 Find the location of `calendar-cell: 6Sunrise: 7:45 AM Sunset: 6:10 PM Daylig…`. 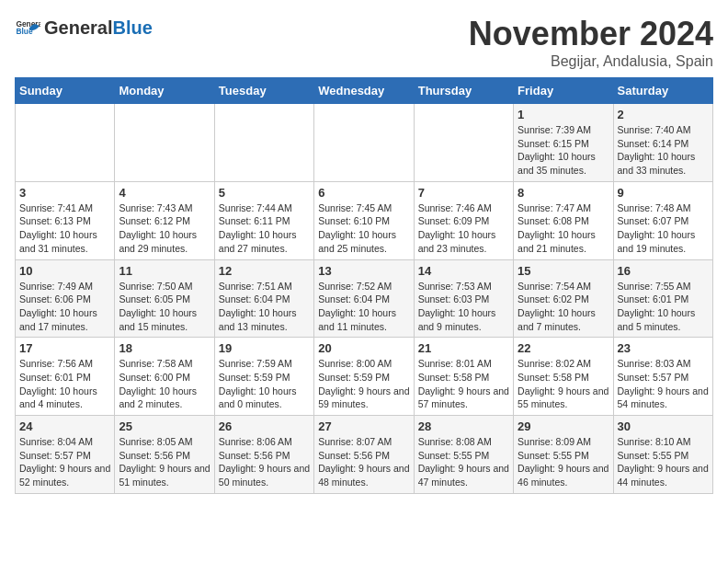

calendar-cell: 6Sunrise: 7:45 AM Sunset: 6:10 PM Daylig… is located at coordinates (364, 221).